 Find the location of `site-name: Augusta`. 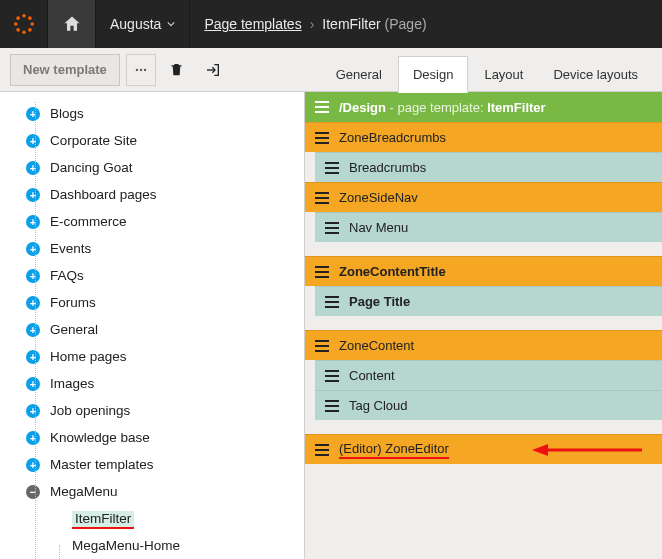

site-name: Augusta is located at coordinates (136, 24).